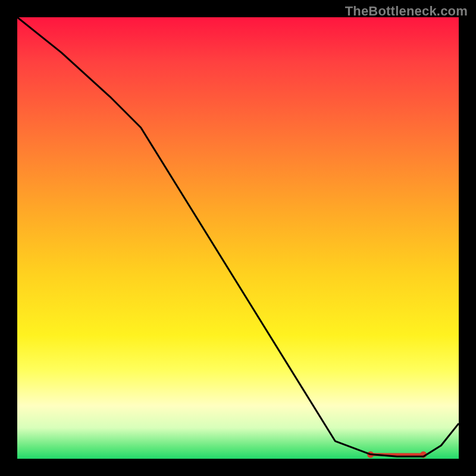  I want to click on watermark-text: TheBottleneck.com, so click(406, 11).